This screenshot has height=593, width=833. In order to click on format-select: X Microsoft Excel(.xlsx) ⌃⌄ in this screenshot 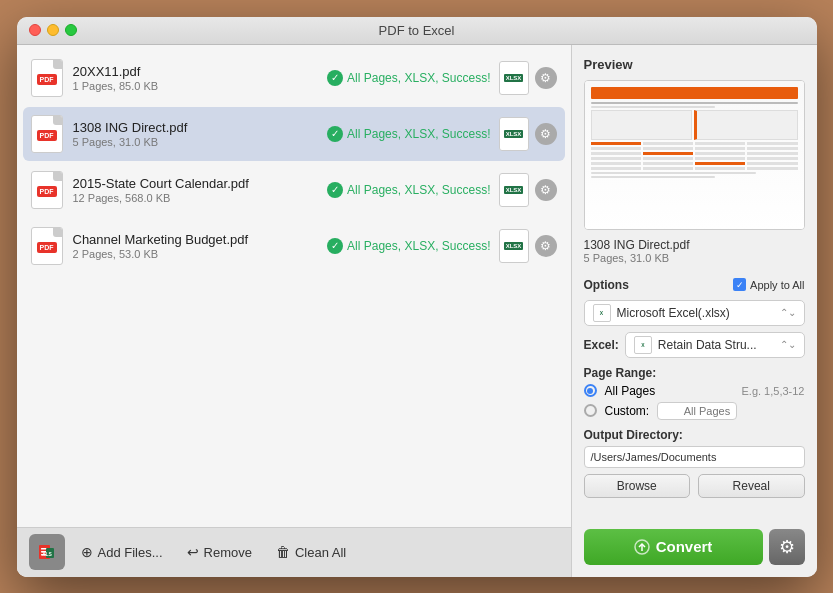, I will do `click(694, 313)`.